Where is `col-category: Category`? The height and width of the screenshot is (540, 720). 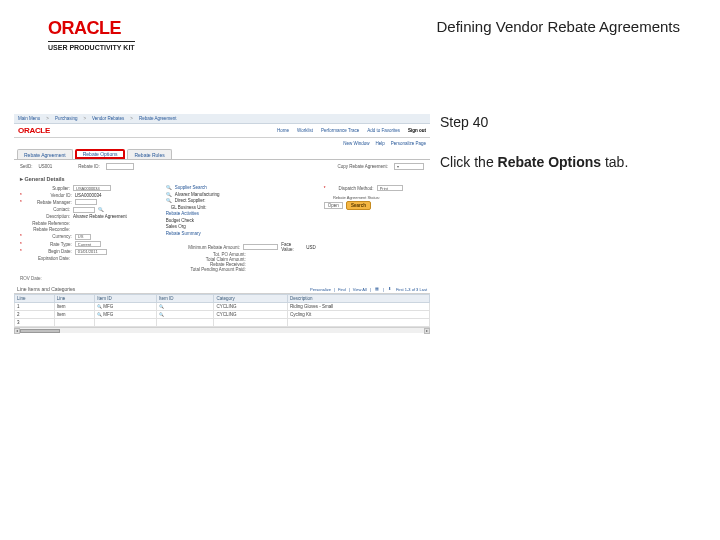
col-category: Category is located at coordinates (251, 299).